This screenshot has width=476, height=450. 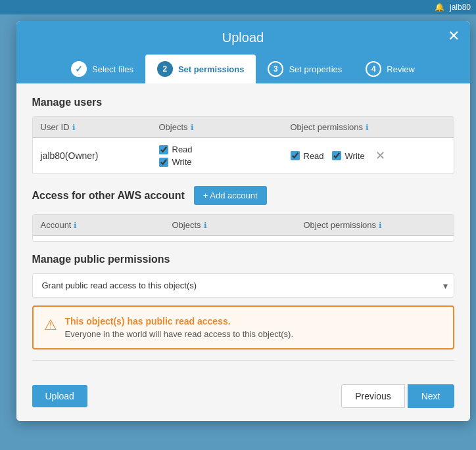 I want to click on upload-button: Upload, so click(x=60, y=396).